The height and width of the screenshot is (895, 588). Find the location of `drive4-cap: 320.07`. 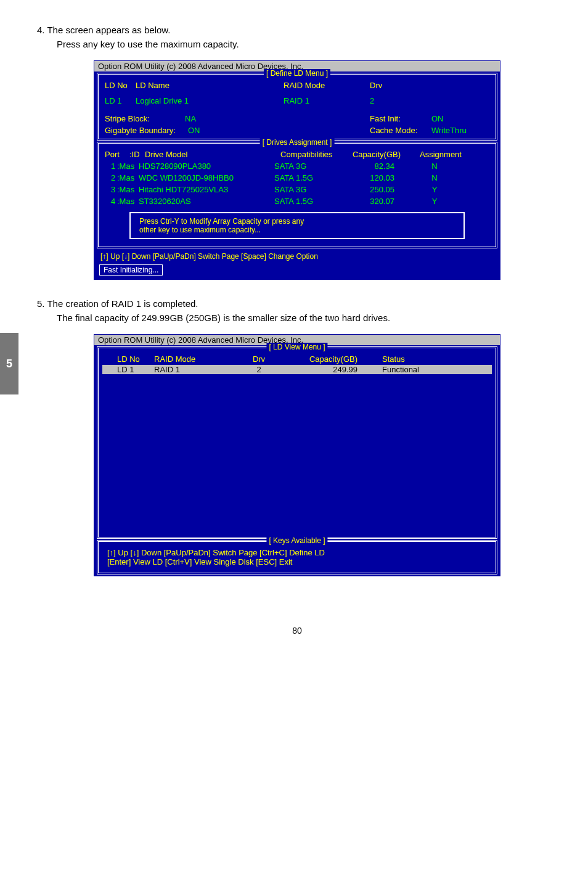

drive4-cap: 320.07 is located at coordinates (376, 201).